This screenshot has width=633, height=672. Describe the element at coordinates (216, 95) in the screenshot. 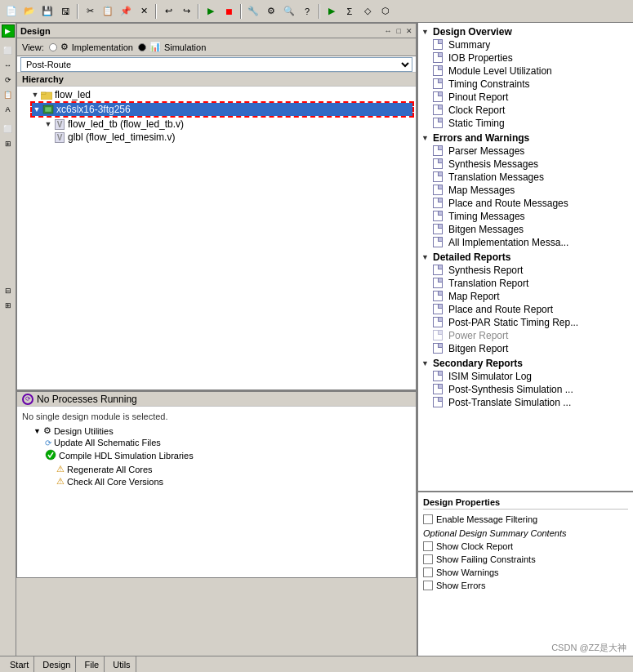

I see `tree-item-flow-led: ▼ flow_led` at that location.